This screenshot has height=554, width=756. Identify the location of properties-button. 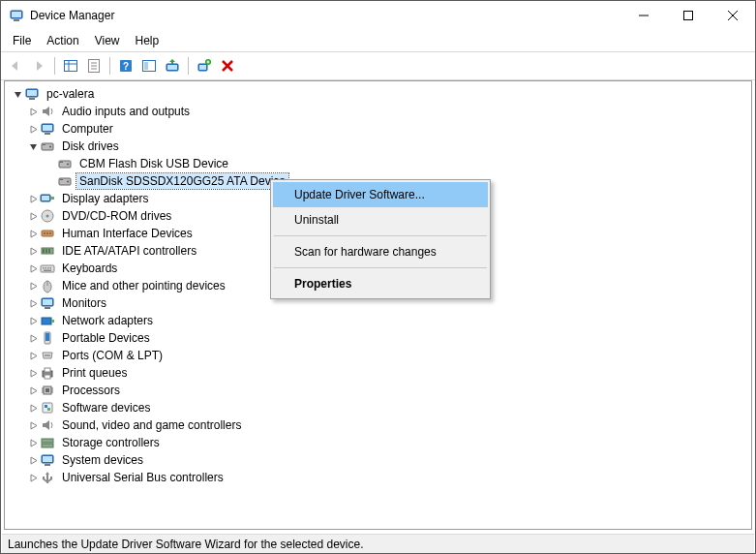
(94, 66).